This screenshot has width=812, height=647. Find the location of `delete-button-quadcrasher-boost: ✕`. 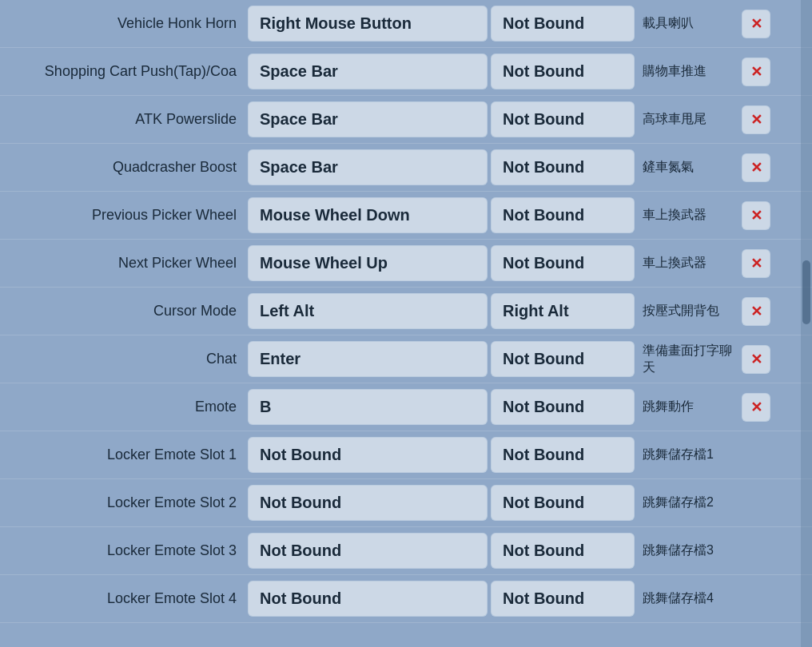

delete-button-quadcrasher-boost: ✕ is located at coordinates (756, 168).